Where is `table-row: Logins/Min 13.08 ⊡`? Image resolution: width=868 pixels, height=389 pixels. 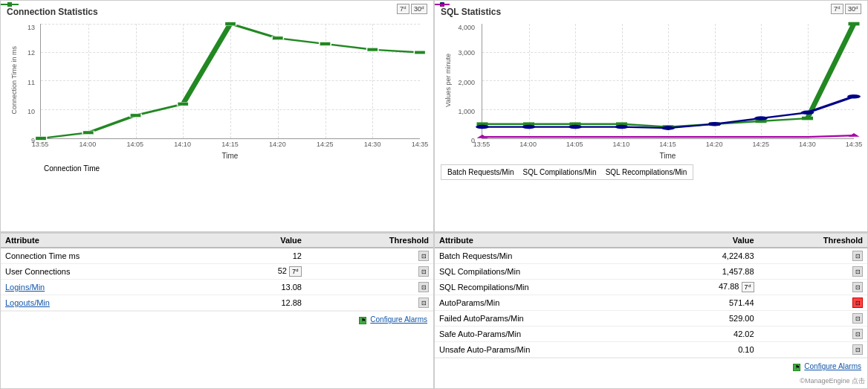
table-row: Logins/Min 13.08 ⊡ is located at coordinates (217, 287).